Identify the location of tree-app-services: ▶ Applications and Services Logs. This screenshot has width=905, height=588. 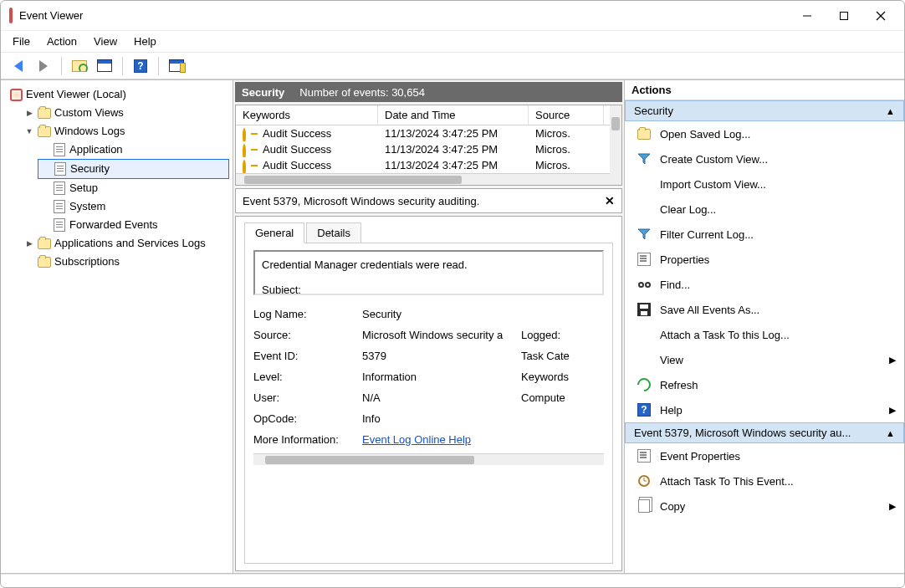
(125, 243).